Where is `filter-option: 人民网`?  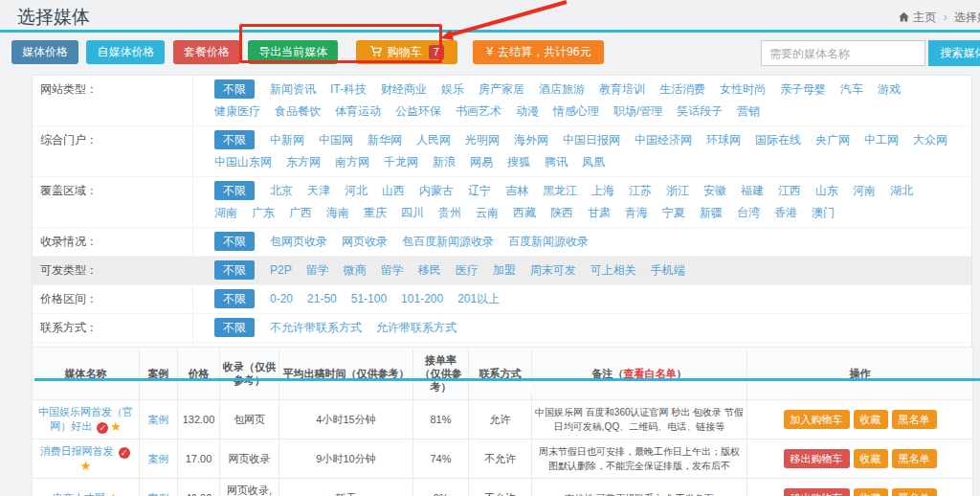
filter-option: 人民网 is located at coordinates (434, 140).